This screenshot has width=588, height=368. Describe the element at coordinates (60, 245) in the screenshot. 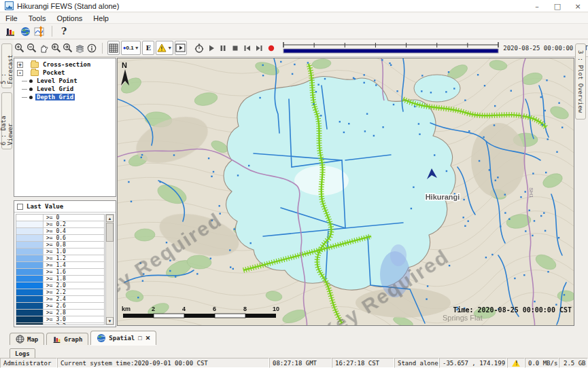

I see `legend-row: >= 0.8` at that location.